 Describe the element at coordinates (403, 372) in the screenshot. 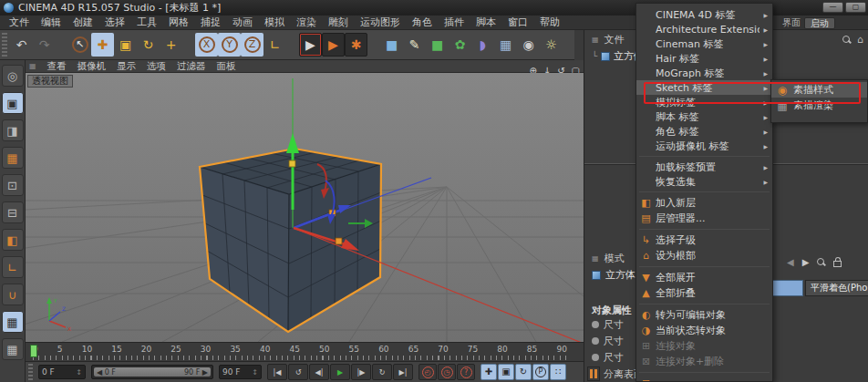

I see `goto-end-button: ▶|` at that location.